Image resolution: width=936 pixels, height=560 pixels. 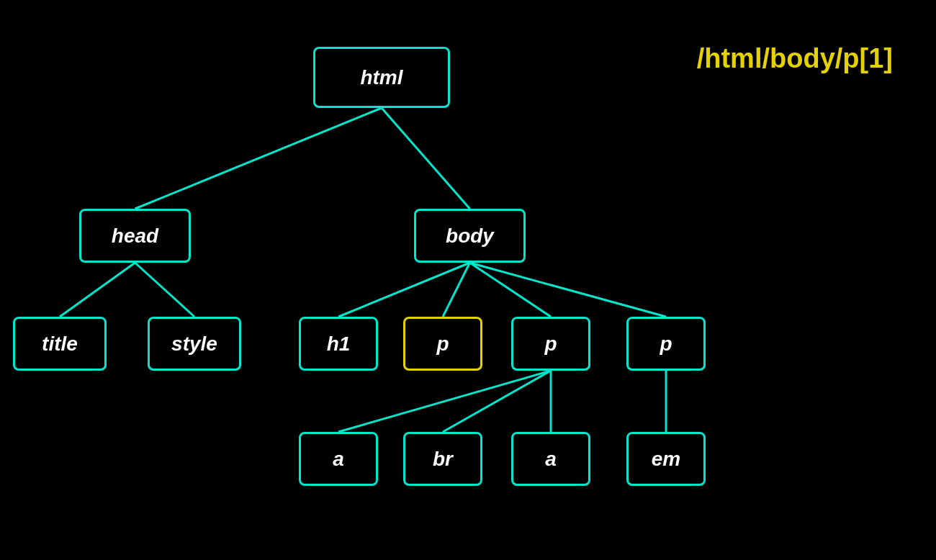 I want to click on tree-node-body: body, so click(x=469, y=236).